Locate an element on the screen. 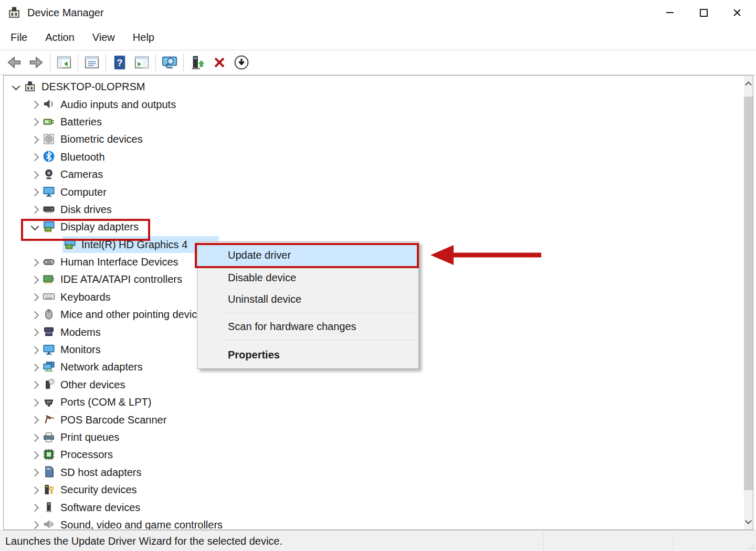 The height and width of the screenshot is (551, 756). disable-device-button is located at coordinates (242, 62).